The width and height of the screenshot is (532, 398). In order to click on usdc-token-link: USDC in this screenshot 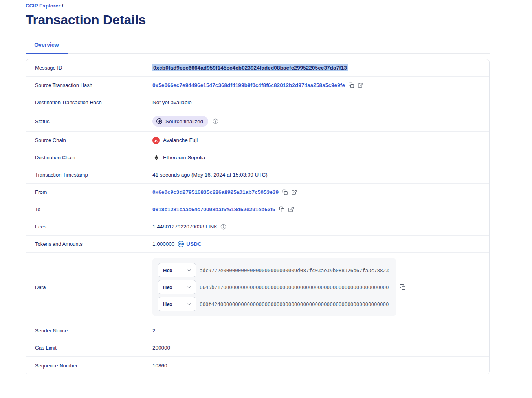, I will do `click(194, 244)`.